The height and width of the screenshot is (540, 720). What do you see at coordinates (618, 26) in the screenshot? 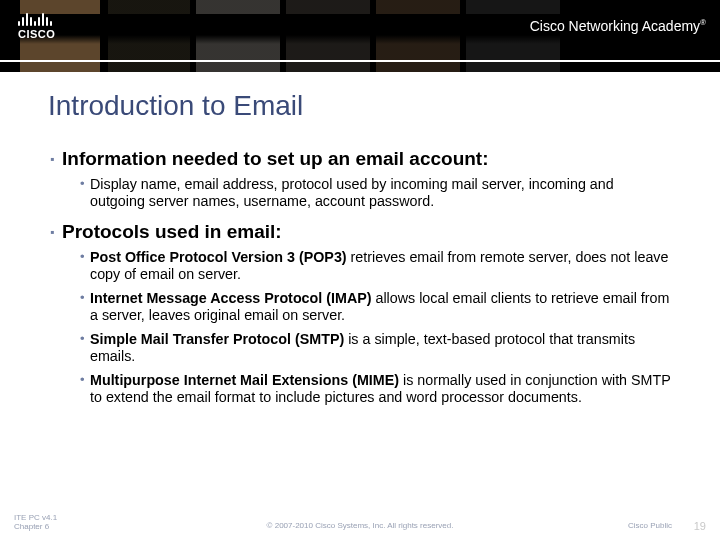
I see `brand-title: Cisco Networking Academy®` at bounding box center [618, 26].